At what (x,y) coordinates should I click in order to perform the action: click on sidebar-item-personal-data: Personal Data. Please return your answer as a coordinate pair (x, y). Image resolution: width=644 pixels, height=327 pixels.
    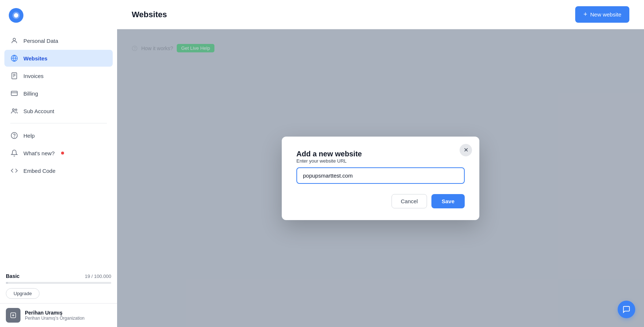
    Looking at the image, I should click on (59, 41).